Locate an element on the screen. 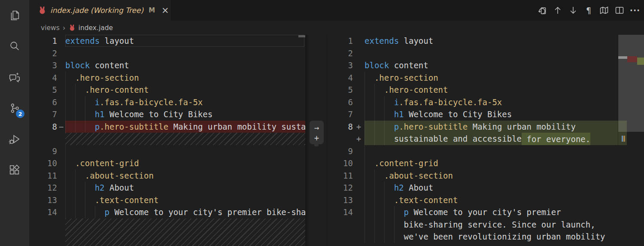  split-editor-icon is located at coordinates (620, 10).